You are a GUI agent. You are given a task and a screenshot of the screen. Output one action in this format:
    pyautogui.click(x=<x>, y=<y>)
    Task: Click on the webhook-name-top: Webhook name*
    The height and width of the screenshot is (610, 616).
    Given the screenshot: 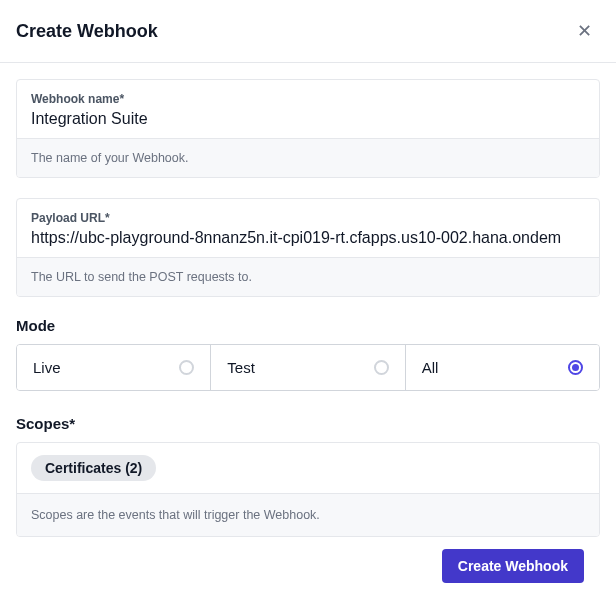 What is the action you would take?
    pyautogui.click(x=308, y=109)
    